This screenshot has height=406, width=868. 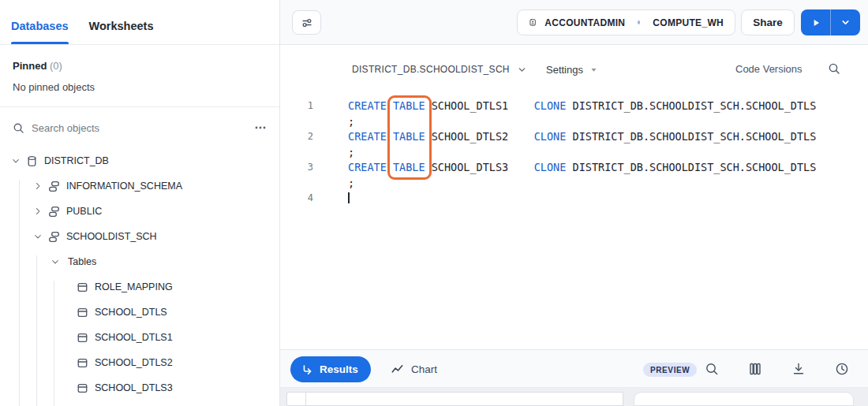 What do you see at coordinates (260, 128) in the screenshot?
I see `dots-horizontal-icon` at bounding box center [260, 128].